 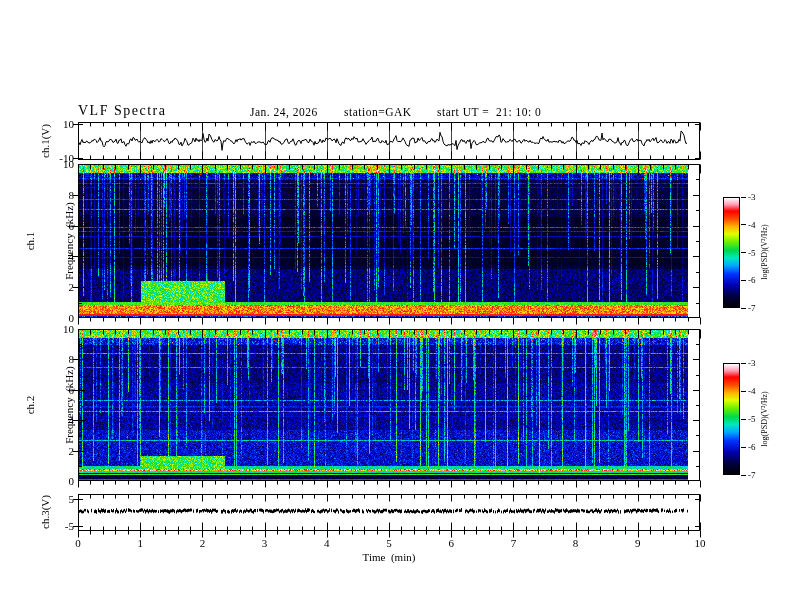 I want to click on spec1-y-tick-label: 10, so click(x=57, y=164).